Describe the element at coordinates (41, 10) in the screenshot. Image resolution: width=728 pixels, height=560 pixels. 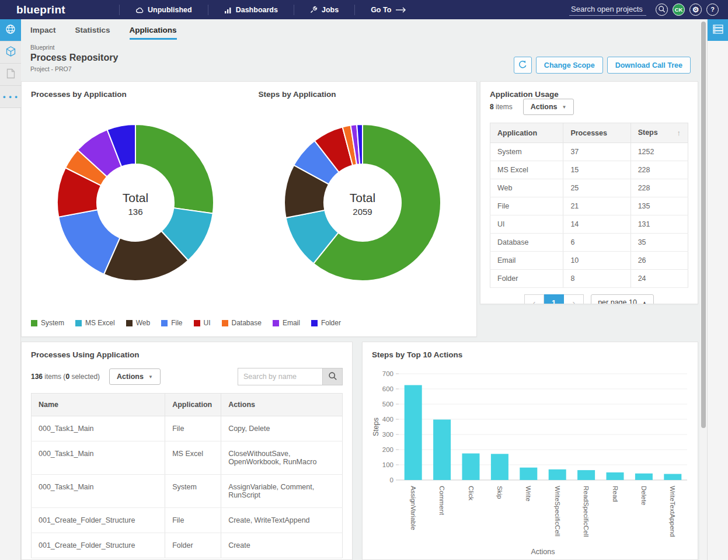
I see `blueprint-logo: blueprint` at that location.